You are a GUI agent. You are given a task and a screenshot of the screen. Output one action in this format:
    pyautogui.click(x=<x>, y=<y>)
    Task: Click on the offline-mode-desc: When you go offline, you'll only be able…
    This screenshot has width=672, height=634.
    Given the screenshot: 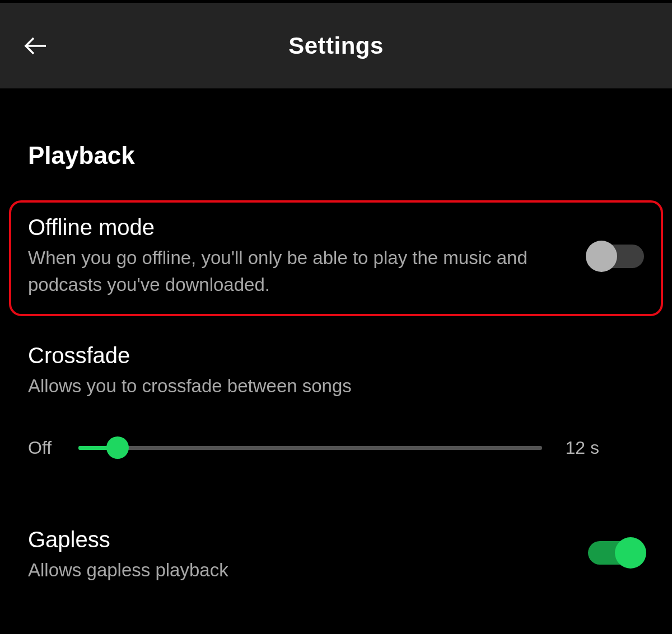 What is the action you would take?
    pyautogui.click(x=297, y=271)
    